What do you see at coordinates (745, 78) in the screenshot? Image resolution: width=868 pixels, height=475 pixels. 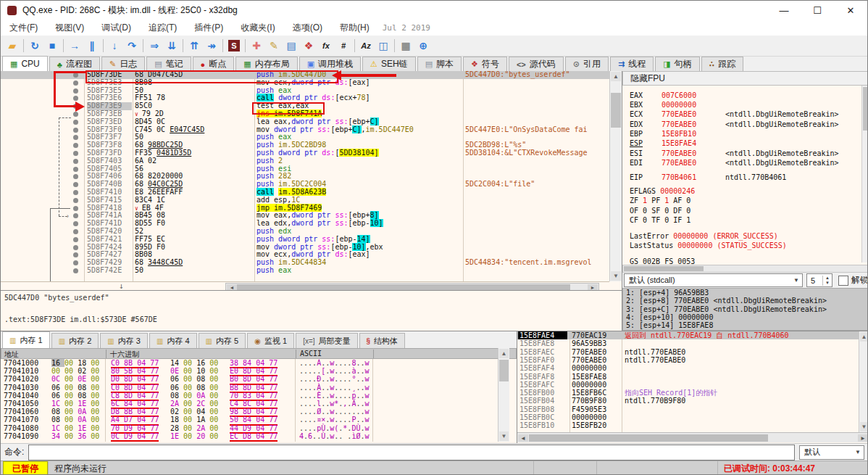 I see `hide-fpu-button: 隐藏FPU` at bounding box center [745, 78].